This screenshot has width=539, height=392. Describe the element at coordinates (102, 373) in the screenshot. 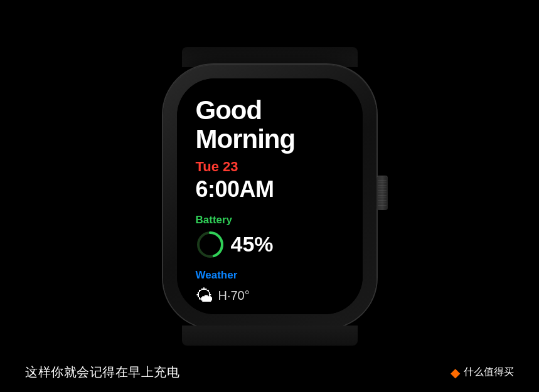

I see `subtitle-text: 这样你就会记得在早上充电` at that location.